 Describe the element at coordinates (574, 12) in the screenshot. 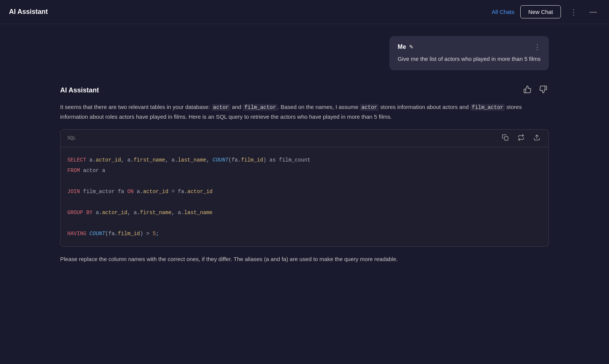

I see `more-options-icon: ⋮` at that location.